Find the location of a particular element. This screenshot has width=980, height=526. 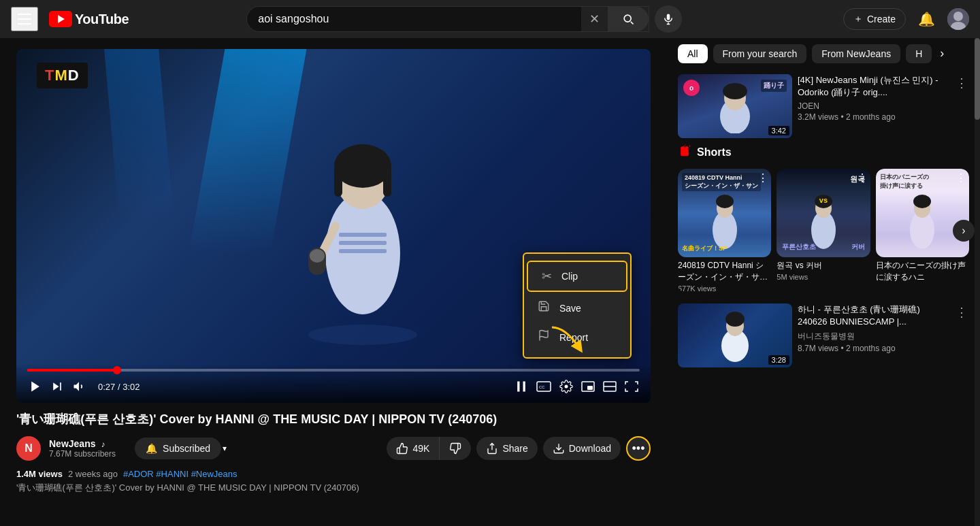

download-label: Download is located at coordinates (590, 448).